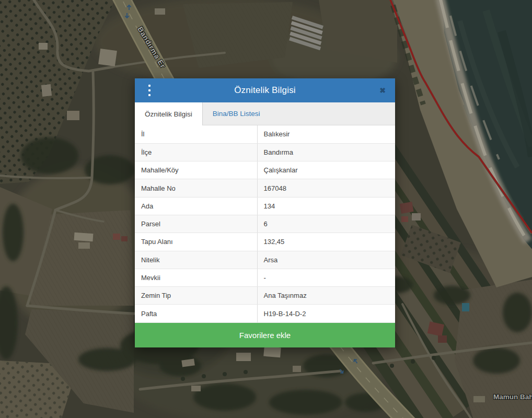  Describe the element at coordinates (326, 314) in the screenshot. I see `row-value: H19-B-14-D-2` at that location.